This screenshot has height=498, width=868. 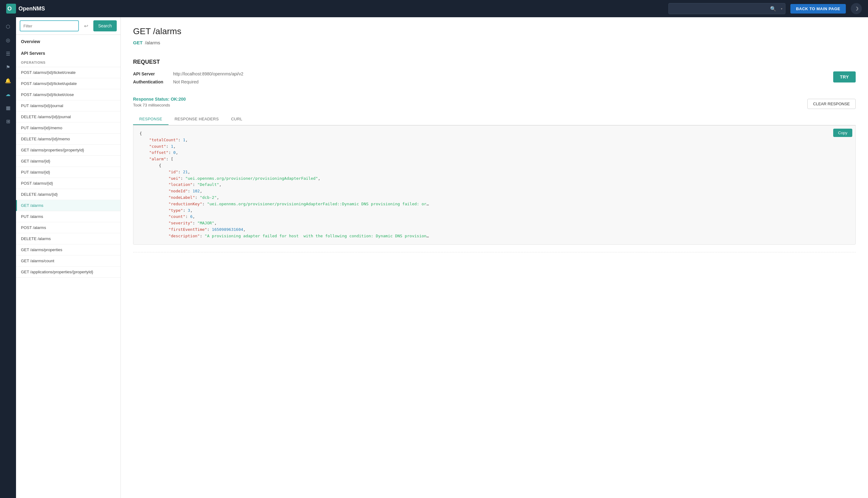 What do you see at coordinates (8, 27) in the screenshot?
I see `topology-icon: ⬡` at bounding box center [8, 27].